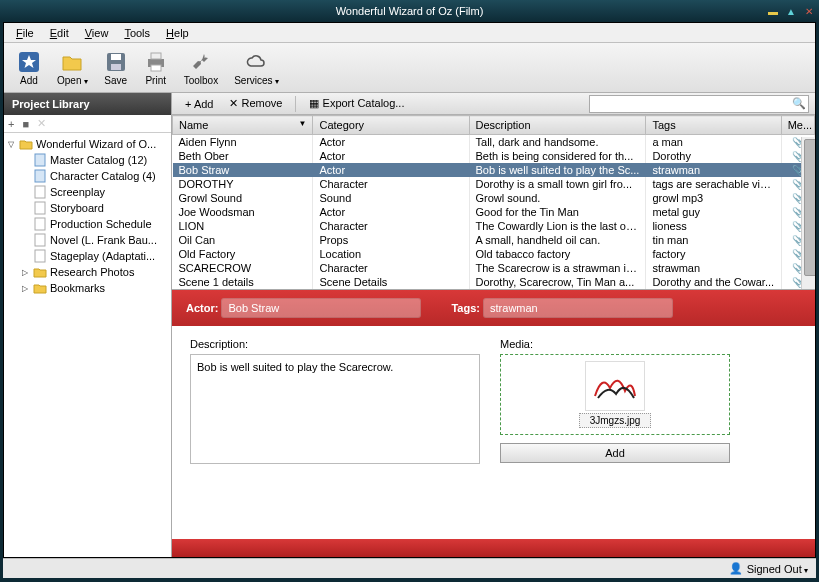 Image resolution: width=819 pixels, height=582 pixels. What do you see at coordinates (11, 144) in the screenshot?
I see `tree-arrow-icon: ▽` at bounding box center [11, 144].